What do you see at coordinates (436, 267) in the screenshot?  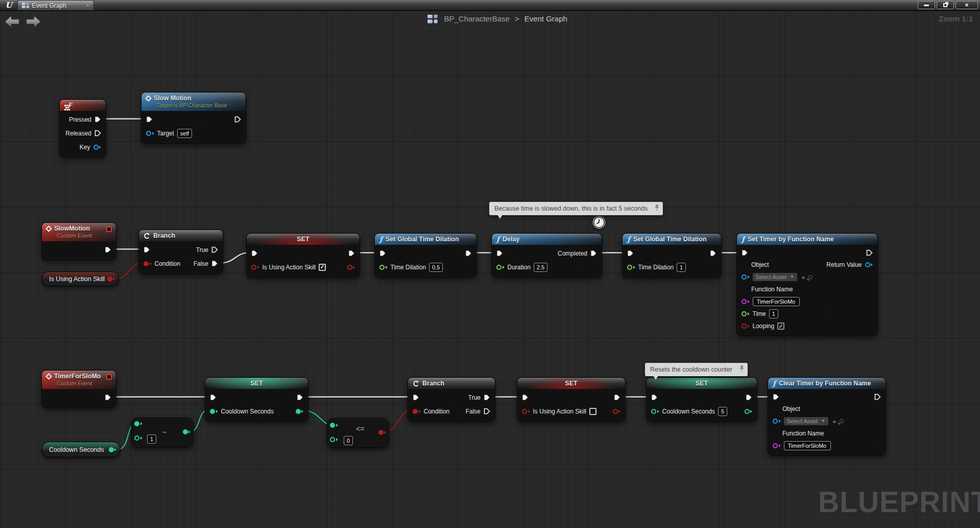 I see `value-input: 0.5` at bounding box center [436, 267].